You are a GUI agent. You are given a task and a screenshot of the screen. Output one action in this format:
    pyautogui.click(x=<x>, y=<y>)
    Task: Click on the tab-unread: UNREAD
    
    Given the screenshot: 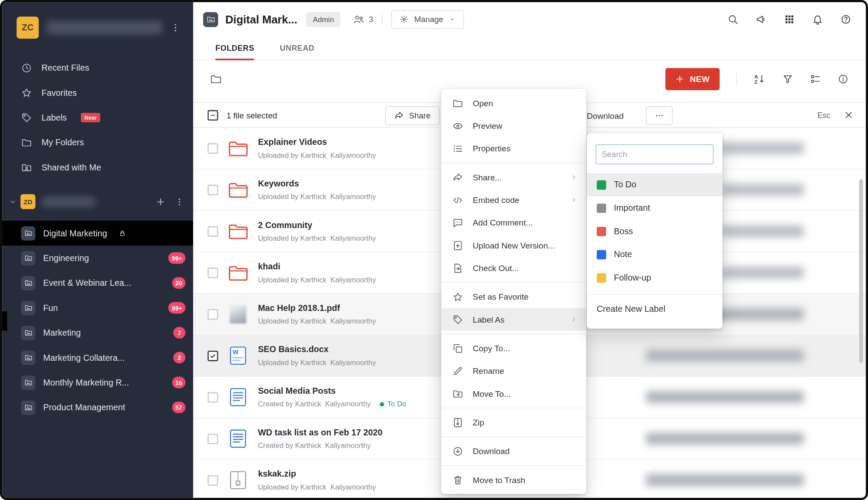 What is the action you would take?
    pyautogui.click(x=297, y=48)
    